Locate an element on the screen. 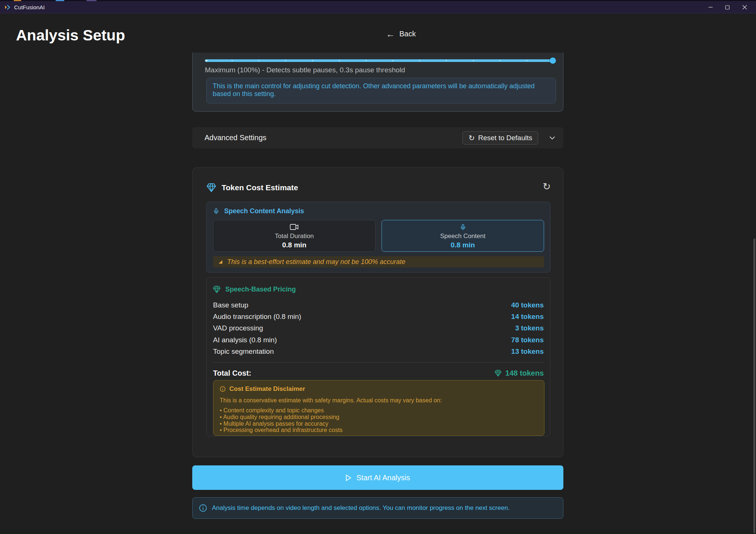 The width and height of the screenshot is (756, 534). pricing-header: Speech-Based Pricing is located at coordinates (254, 289).